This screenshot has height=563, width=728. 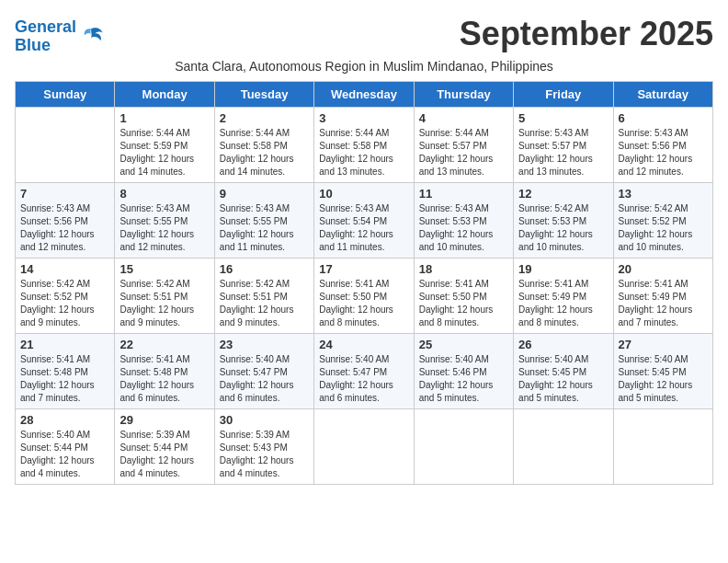 I want to click on day-info: Sunrise: 5:44 AM Sunset: 5:59 PM Dayligh…, so click(x=164, y=153).